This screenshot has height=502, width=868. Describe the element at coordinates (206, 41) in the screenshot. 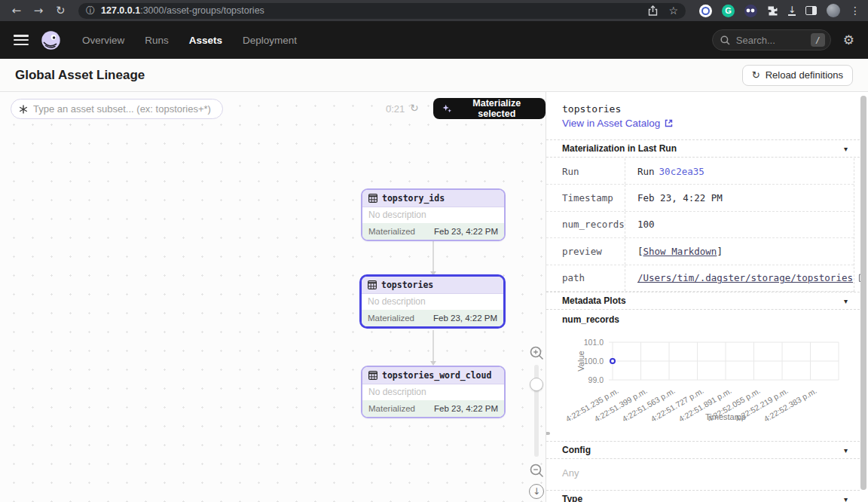

I see `nav-tab-assets: Assets` at that location.